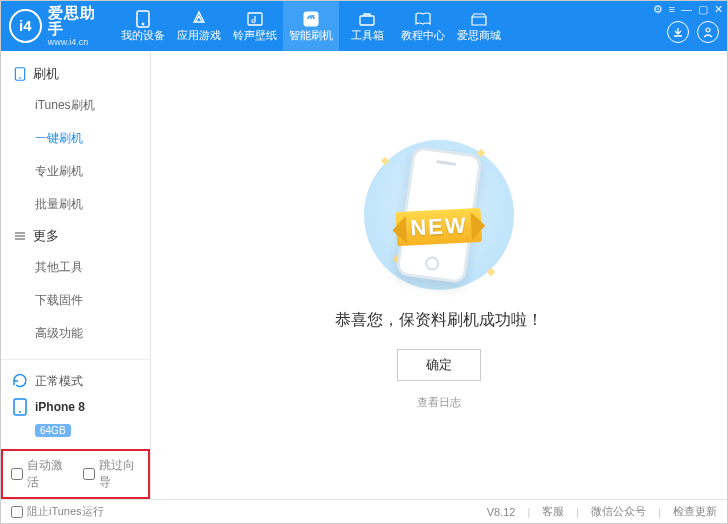  I want to click on nav-toolbox: 工具箱, so click(367, 26).